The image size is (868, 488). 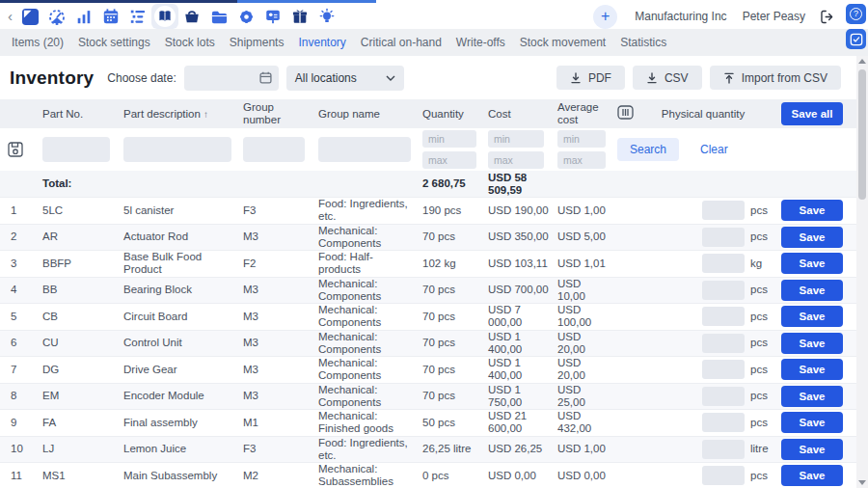 I want to click on nav-tab: Stock lots, so click(x=190, y=42).